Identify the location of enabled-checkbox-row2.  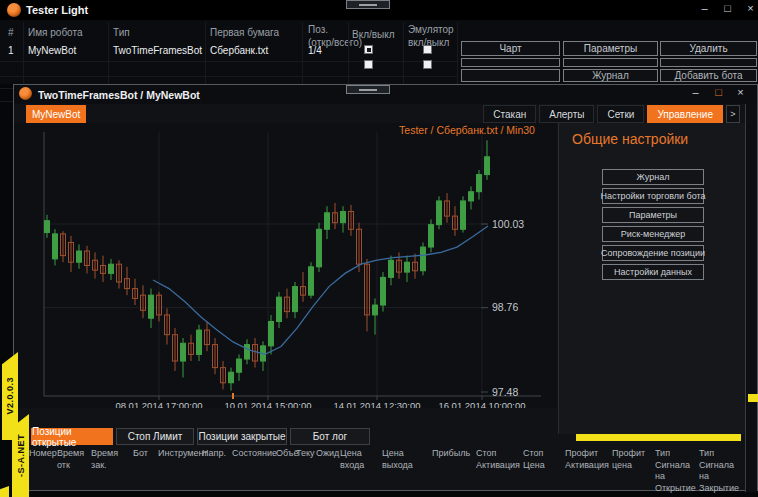
(368, 64).